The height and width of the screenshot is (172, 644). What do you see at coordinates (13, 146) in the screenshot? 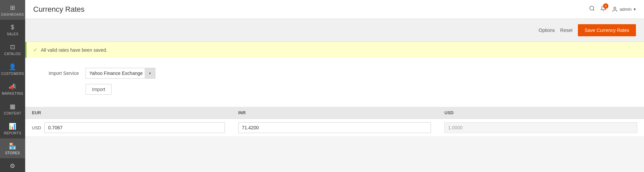
I see `stores-icon: 🏪` at bounding box center [13, 146].